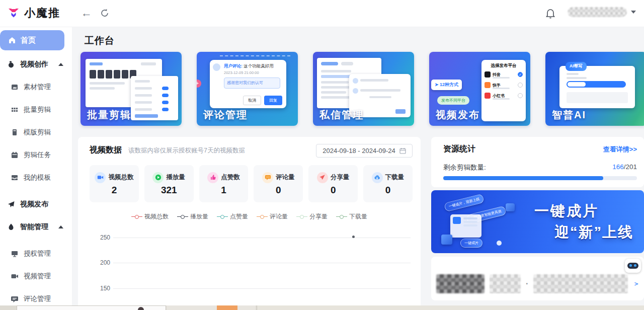  What do you see at coordinates (248, 84) in the screenshot?
I see `comment-dialog: 用户评论: 这个功能真好用 2023-12-05 21:00:00 感谢您对我们…` at bounding box center [248, 84].